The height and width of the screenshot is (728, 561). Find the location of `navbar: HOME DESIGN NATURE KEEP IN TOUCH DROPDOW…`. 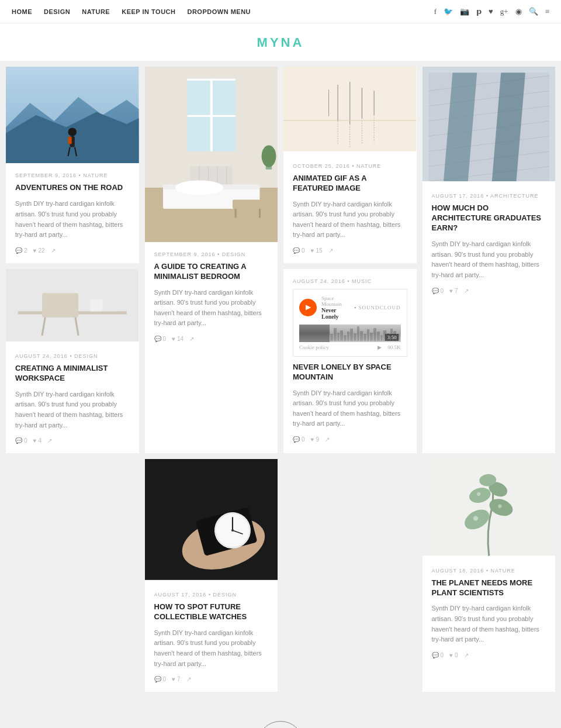

navbar: HOME DESIGN NATURE KEEP IN TOUCH DROPDOW… is located at coordinates (280, 12).